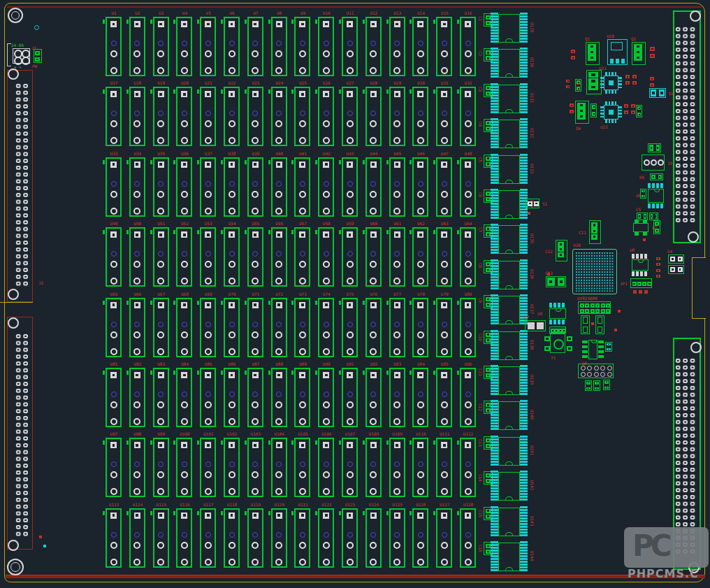 This screenshot has width=710, height=588. I want to click on soic-ic-footprint: C12U140, so click(506, 415).